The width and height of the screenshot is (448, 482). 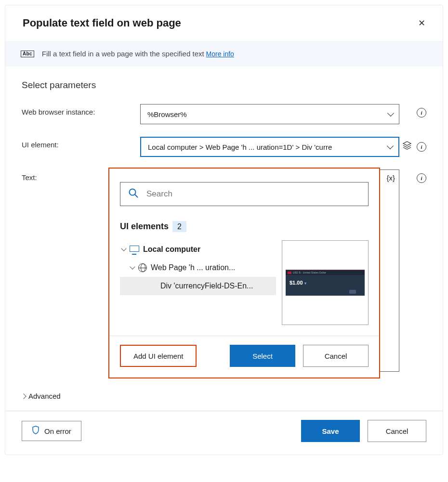 I want to click on computer-icon, so click(x=134, y=249).